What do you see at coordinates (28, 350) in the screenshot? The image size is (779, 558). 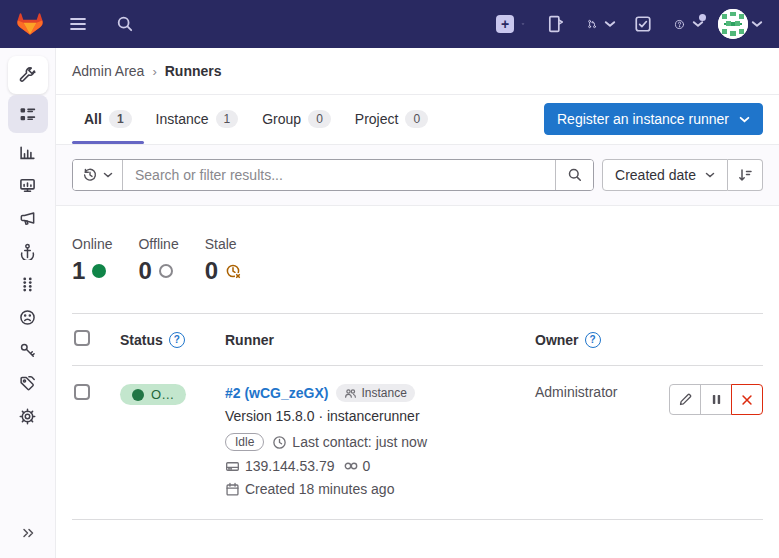 I see `key-icon` at bounding box center [28, 350].